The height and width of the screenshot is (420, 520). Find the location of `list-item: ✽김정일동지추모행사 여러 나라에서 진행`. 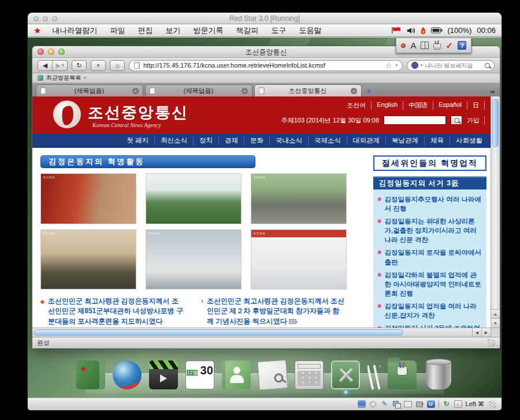

list-item: ✽김정일동지추모행사 여러 나라에서 진행 is located at coordinates (430, 204).